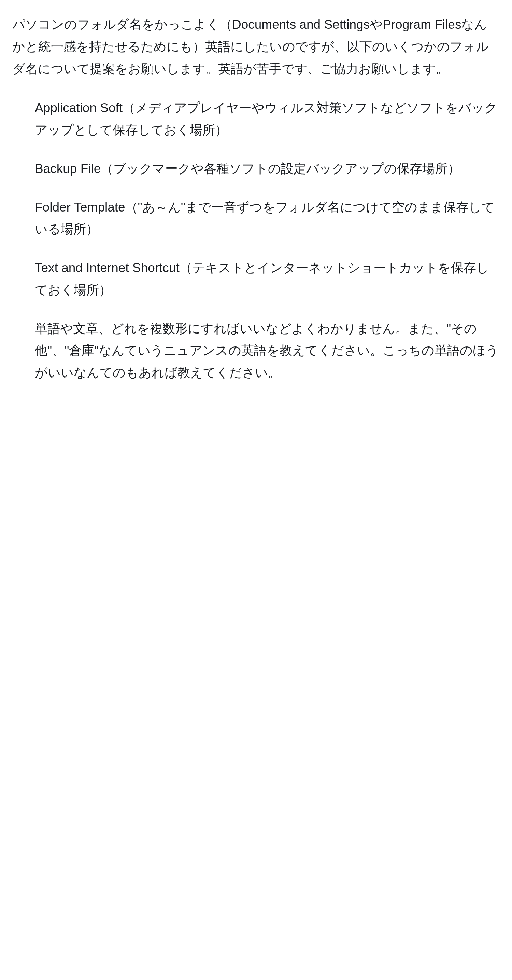  Describe the element at coordinates (256, 218) in the screenshot. I see `list-item: Folder Template（"あ～ん"まで一音ずつをフォルダ名につけて空のま…` at that location.